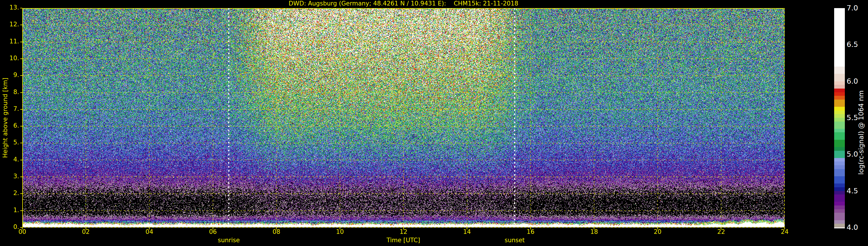  I want to click on colorbar, so click(840, 118).